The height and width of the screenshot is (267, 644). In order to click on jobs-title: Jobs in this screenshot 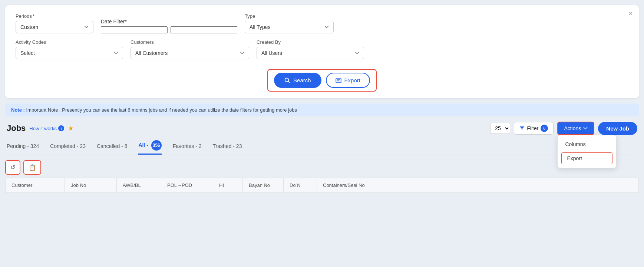, I will do `click(16, 128)`.